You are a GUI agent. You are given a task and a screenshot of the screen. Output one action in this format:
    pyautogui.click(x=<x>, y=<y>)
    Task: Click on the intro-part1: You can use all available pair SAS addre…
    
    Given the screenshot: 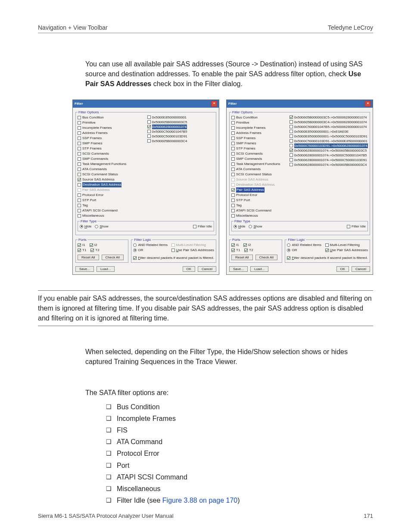 What is the action you would take?
    pyautogui.click(x=224, y=69)
    